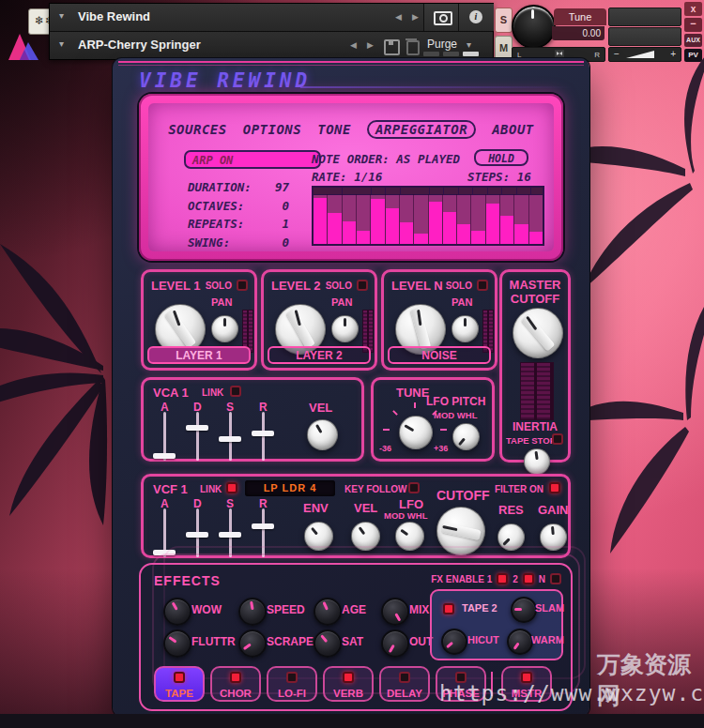 The width and height of the screenshot is (704, 728). I want to click on rate-row: RATE: 1/16, so click(347, 176).